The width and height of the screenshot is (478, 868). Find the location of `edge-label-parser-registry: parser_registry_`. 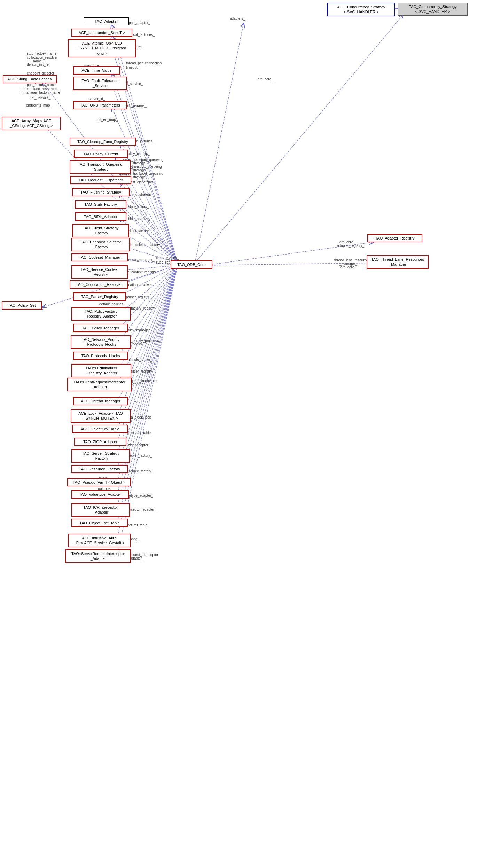

edge-label-parser-registry: parser_registry_ is located at coordinates (139, 297).